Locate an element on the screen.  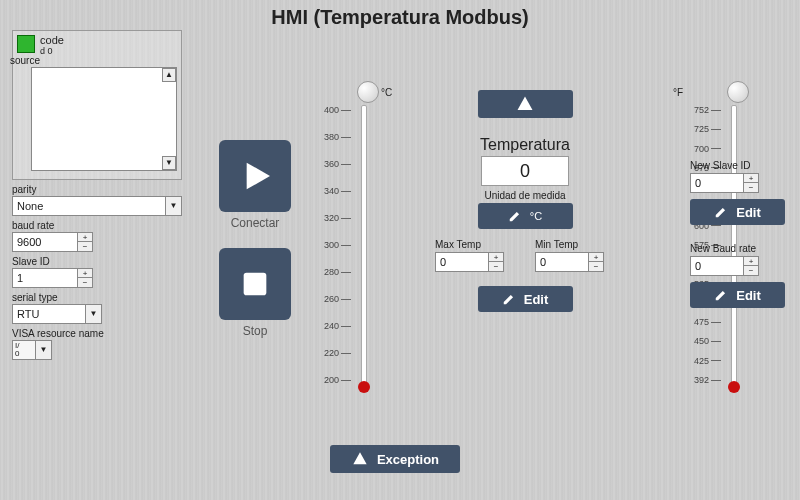
scale-tick: 475 is located at coordinates (706, 322).